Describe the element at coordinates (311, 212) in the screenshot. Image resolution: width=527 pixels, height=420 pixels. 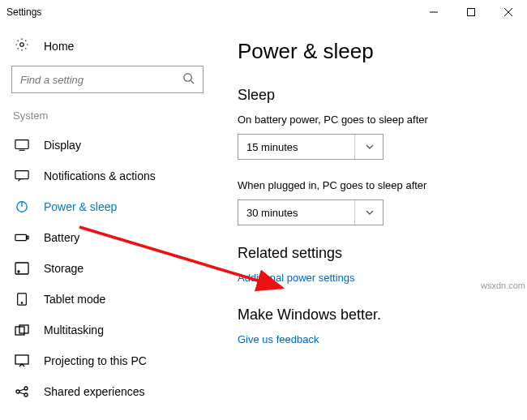
I see `plugged-sleep-select: 30 minutes` at that location.